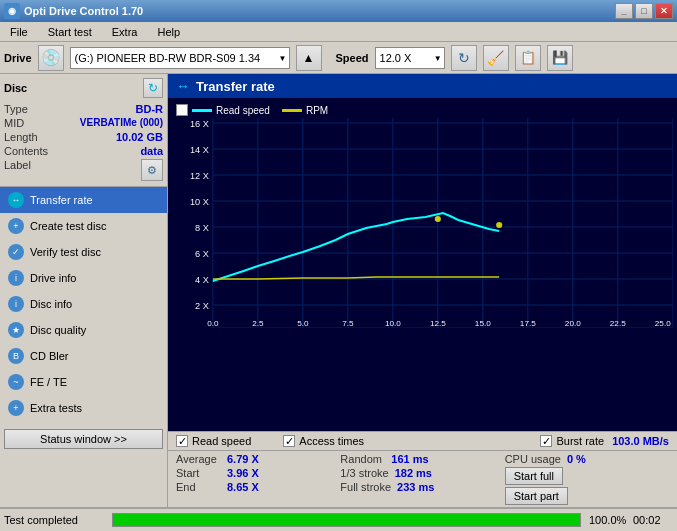 This screenshot has width=677, height=531. I want to click on metric-fullstroke-row: Full stroke 233 ms, so click(422, 487).